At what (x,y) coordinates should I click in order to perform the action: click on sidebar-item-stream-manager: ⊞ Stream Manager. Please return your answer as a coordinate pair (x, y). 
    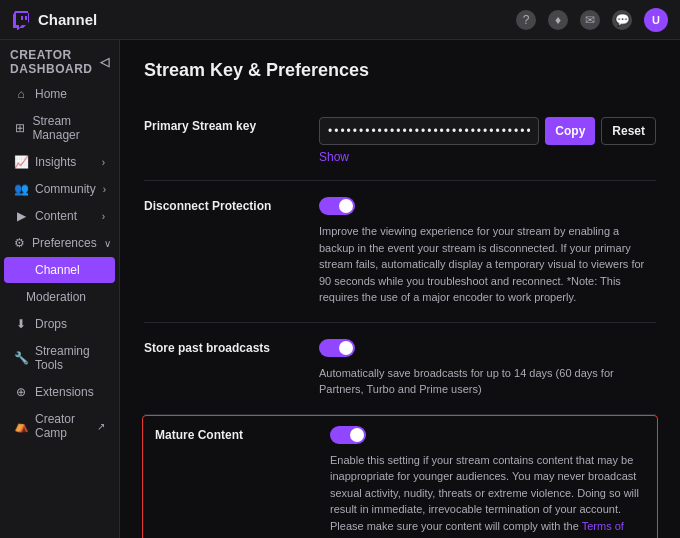
    Looking at the image, I should click on (60, 128).